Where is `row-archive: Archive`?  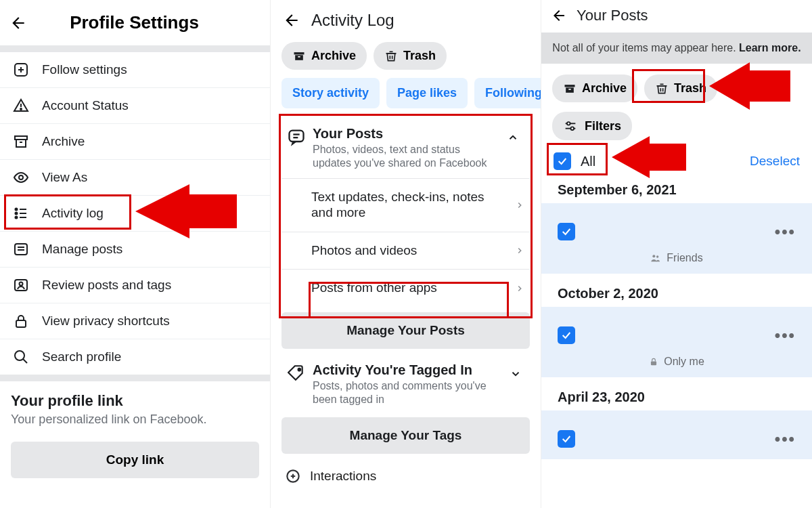 row-archive: Archive is located at coordinates (135, 142).